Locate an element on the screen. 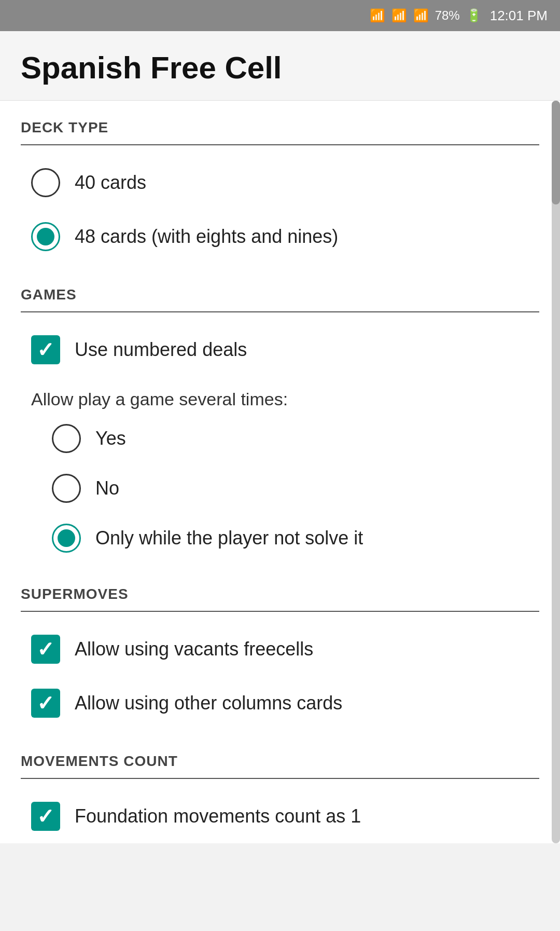  status-bar: 📶 📶 📶 78% 🔋 12:01 PM is located at coordinates (280, 16).